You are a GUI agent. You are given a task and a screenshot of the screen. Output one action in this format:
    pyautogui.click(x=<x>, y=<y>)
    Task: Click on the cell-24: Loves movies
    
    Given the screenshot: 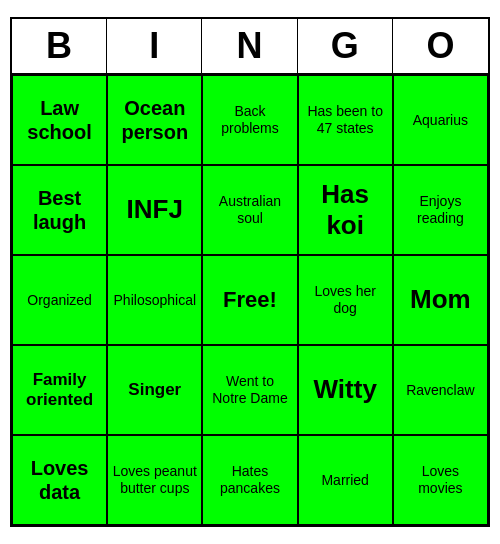 What is the action you would take?
    pyautogui.click(x=440, y=480)
    